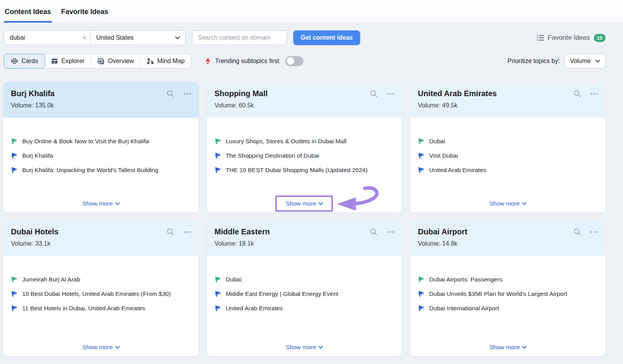 The width and height of the screenshot is (623, 364). What do you see at coordinates (101, 100) in the screenshot?
I see `card-header: Burj Khalifa Volume: 135.0k` at bounding box center [101, 100].